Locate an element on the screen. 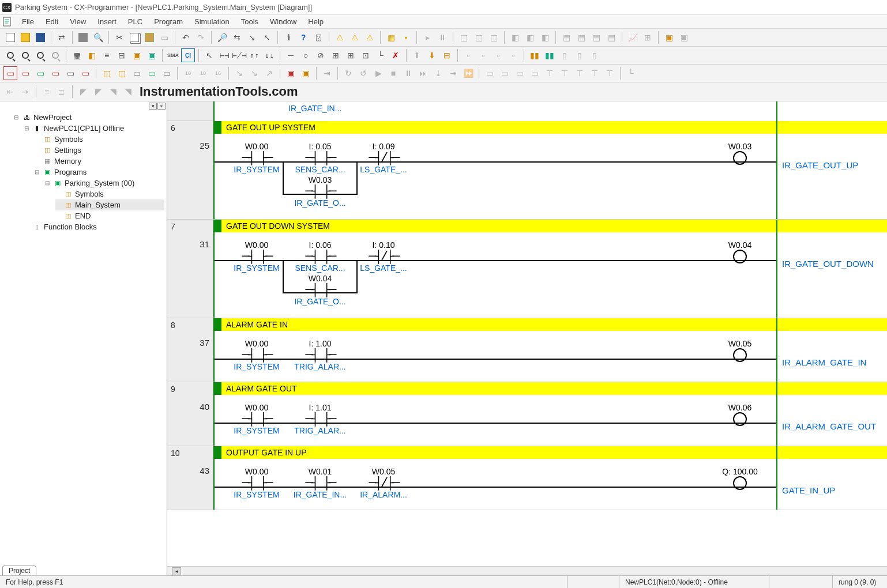 The width and height of the screenshot is (887, 588). tri2-button: ◤ is located at coordinates (98, 92).